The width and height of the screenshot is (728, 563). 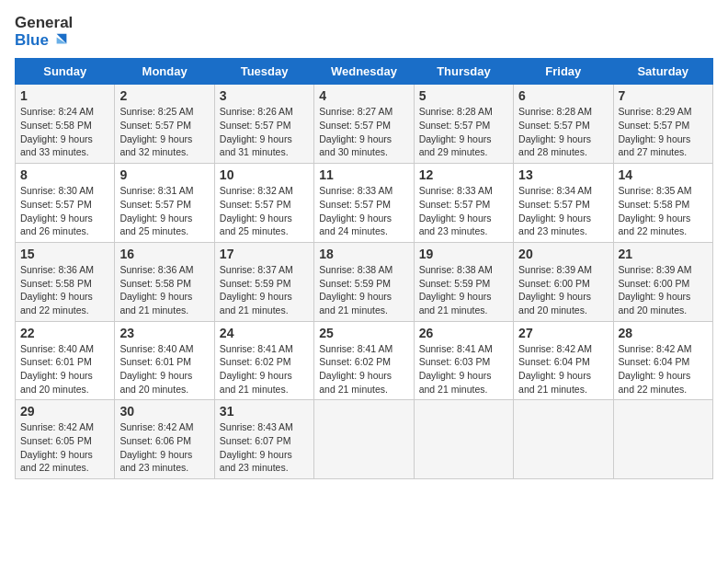 I want to click on day-number: 25, so click(x=364, y=333).